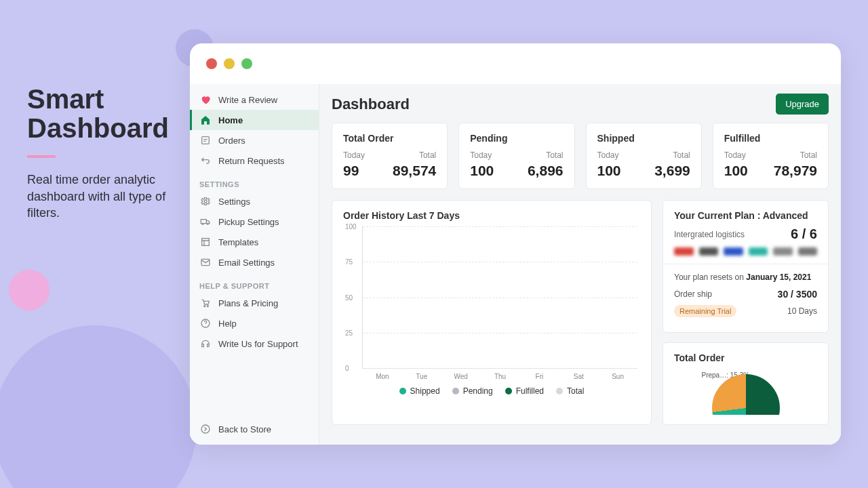  Describe the element at coordinates (500, 298) in the screenshot. I see `bar-chart: 0255075100MonTueWedThuFriSatSun` at that location.